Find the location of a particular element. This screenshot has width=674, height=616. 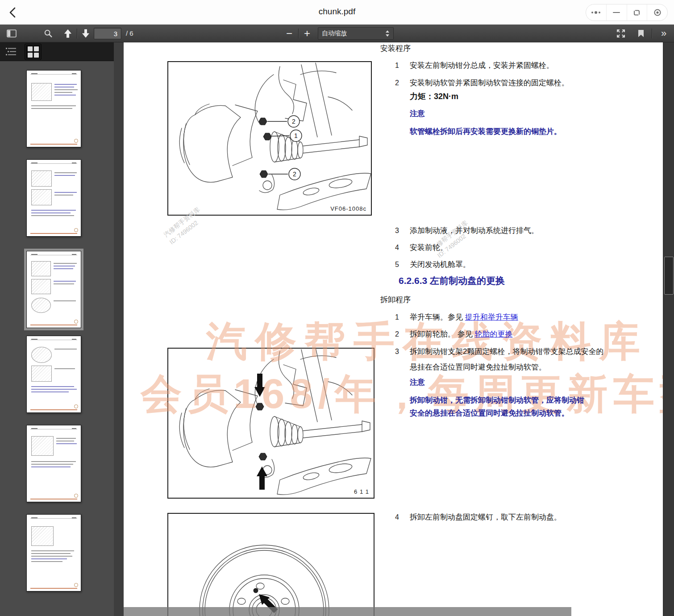

document-title: chunk.pdf is located at coordinates (337, 12).